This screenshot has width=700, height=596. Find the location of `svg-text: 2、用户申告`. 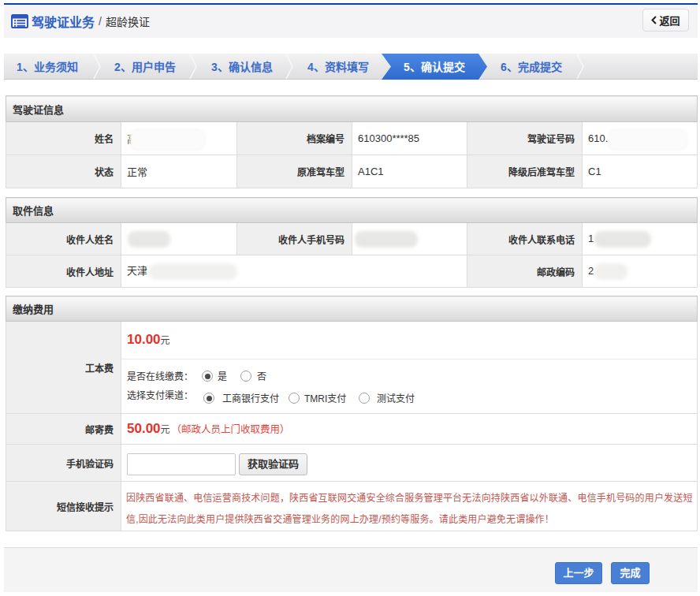

svg-text: 2、用户申告 is located at coordinates (145, 67).